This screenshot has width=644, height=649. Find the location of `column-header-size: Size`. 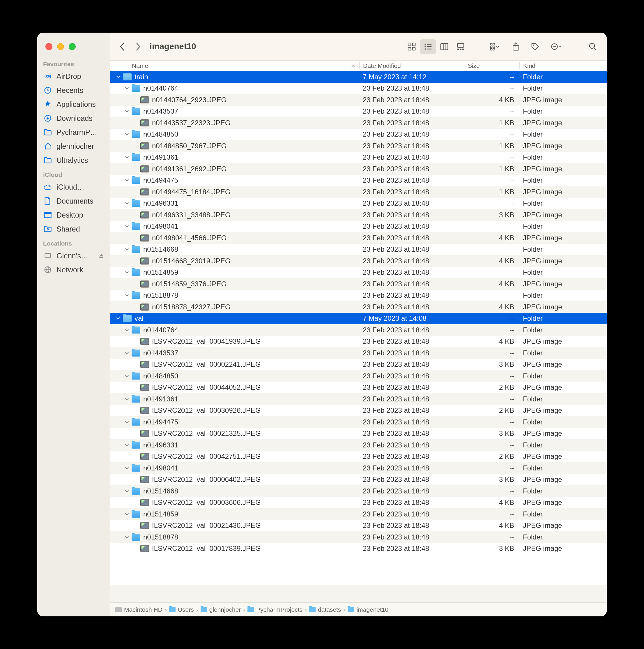

column-header-size: Size is located at coordinates (492, 66).